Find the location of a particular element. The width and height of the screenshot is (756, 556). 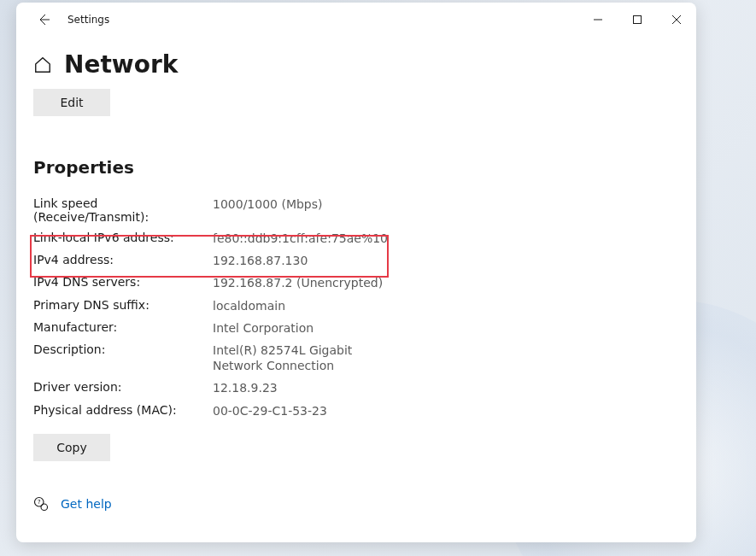

property-label: Manufacturer: is located at coordinates (123, 327).